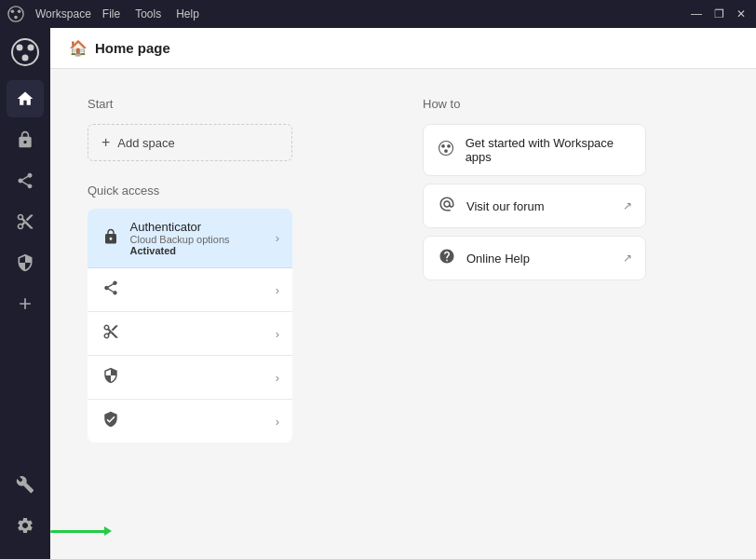 The height and width of the screenshot is (559, 756). What do you see at coordinates (78, 48) in the screenshot?
I see `header-home-icon: 🏠` at bounding box center [78, 48].